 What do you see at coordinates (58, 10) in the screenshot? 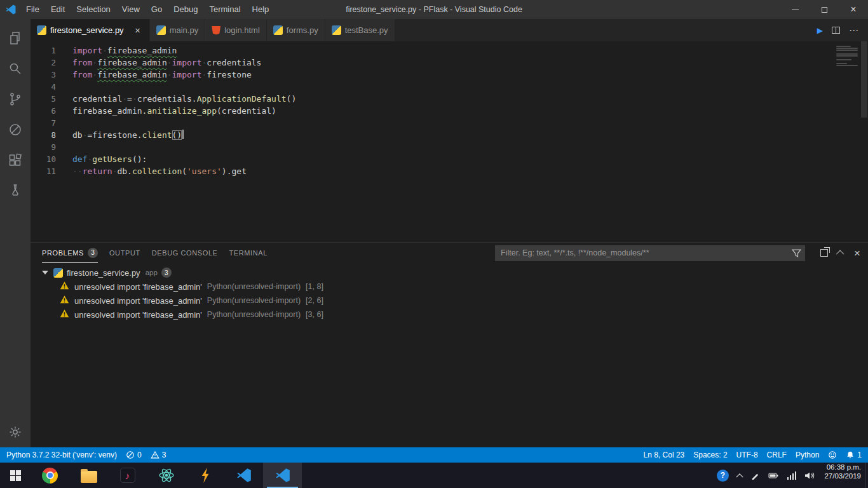
I see `menu-edit: Edit` at bounding box center [58, 10].